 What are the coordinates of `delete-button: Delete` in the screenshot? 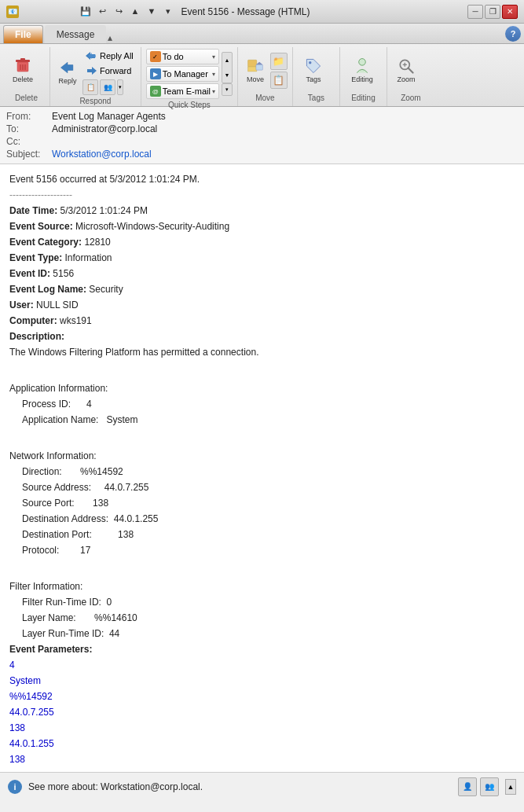 It's located at (23, 71).